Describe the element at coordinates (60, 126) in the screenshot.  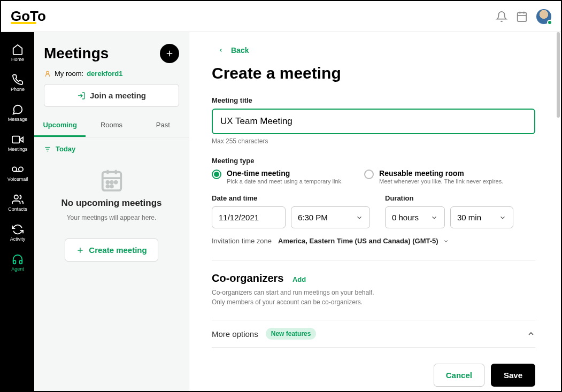
I see `tab-upcoming: Upcoming` at that location.